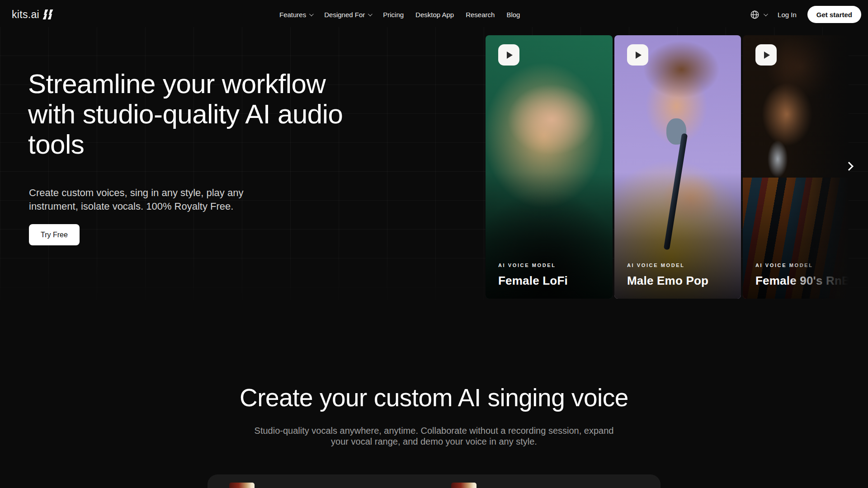 Image resolution: width=868 pixels, height=488 pixels. What do you see at coordinates (54, 235) in the screenshot?
I see `try-free-button: Try Free` at bounding box center [54, 235].